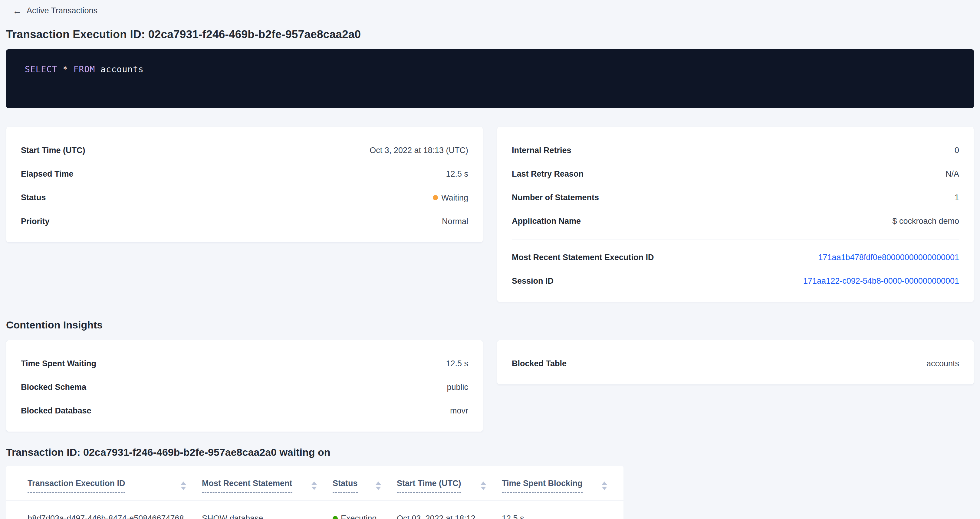 The image size is (980, 519). I want to click on application-name-label: Application Name, so click(546, 221).